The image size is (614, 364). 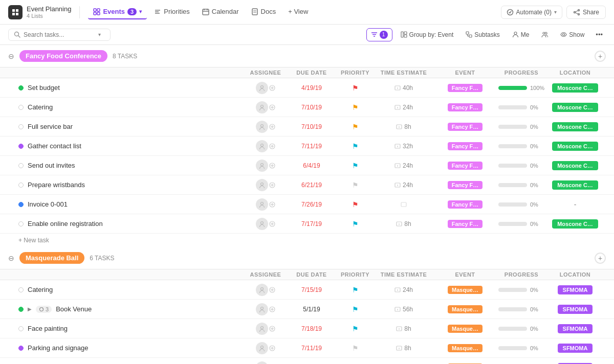 What do you see at coordinates (298, 12) in the screenshot?
I see `tab-view: + View` at bounding box center [298, 12].